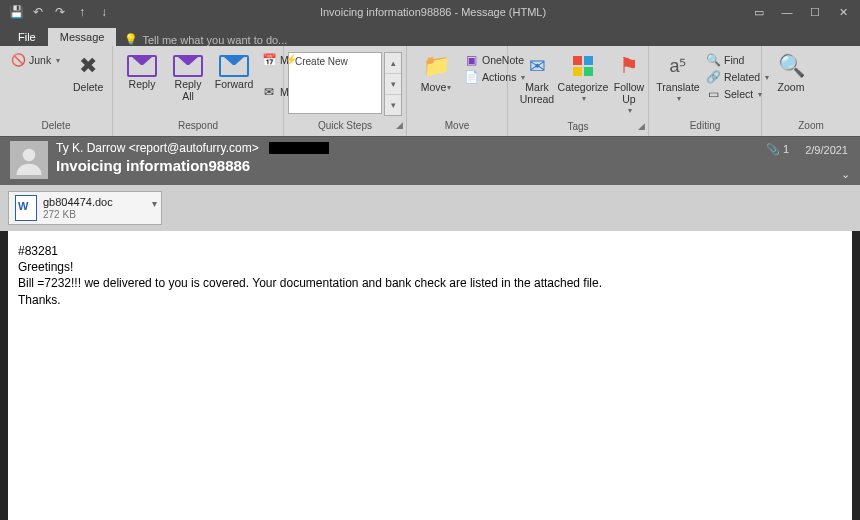 This screenshot has width=860, height=520. Describe the element at coordinates (393, 105) in the screenshot. I see `qs-more-icon: ▾` at that location.